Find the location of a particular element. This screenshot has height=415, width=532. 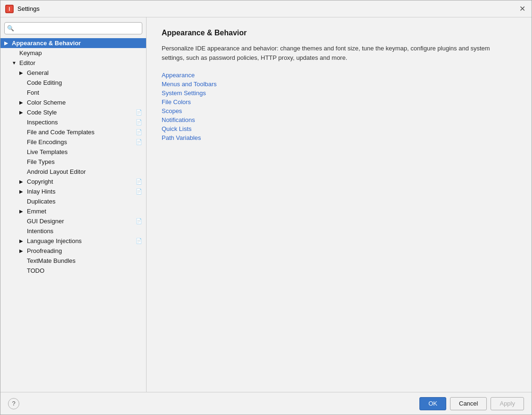

sidebar-item-label: Editor is located at coordinates (27, 63).